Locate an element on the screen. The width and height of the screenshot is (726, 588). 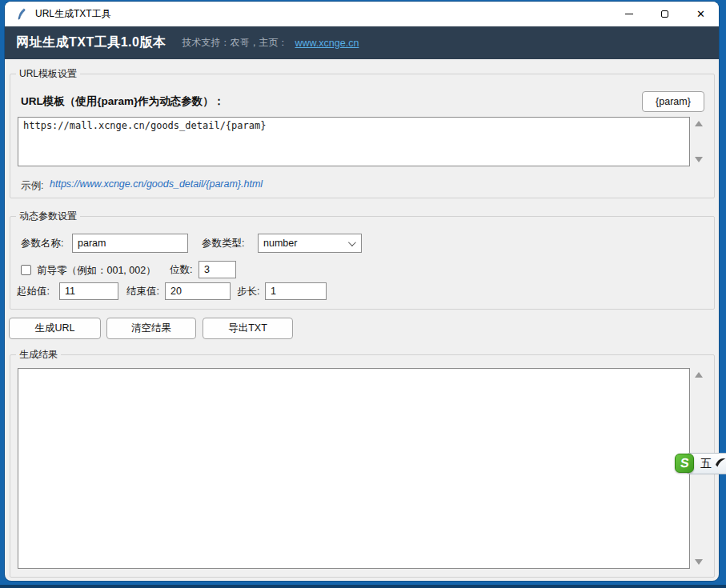
leading-zero-checkbox is located at coordinates (26, 270).